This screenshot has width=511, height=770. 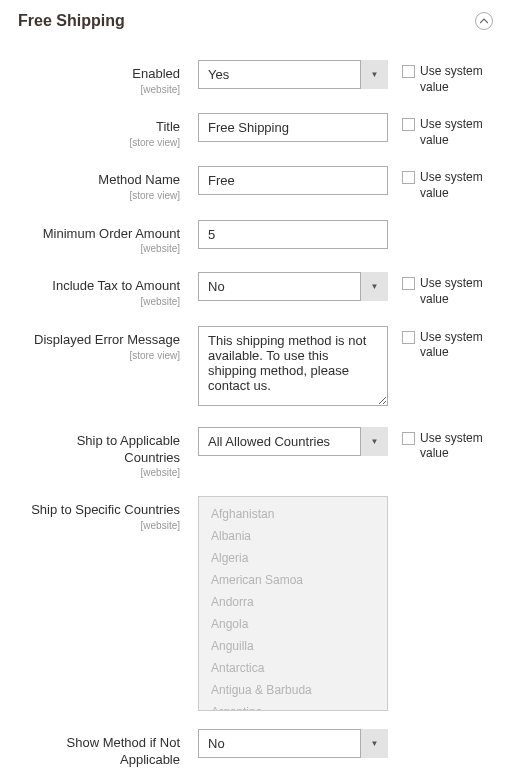 I want to click on include-tax-scope: [website], so click(x=99, y=302).